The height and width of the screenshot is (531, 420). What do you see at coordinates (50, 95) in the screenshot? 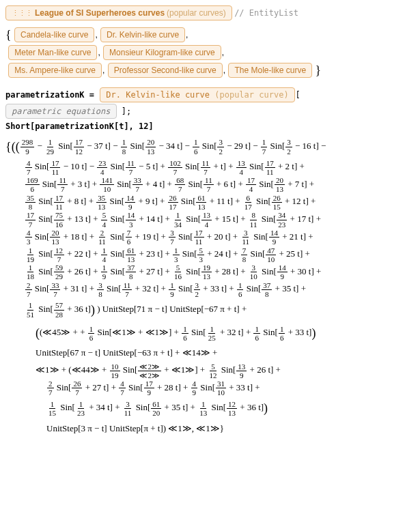
I see `assign-lhs: parametrizationK =` at bounding box center [50, 95].